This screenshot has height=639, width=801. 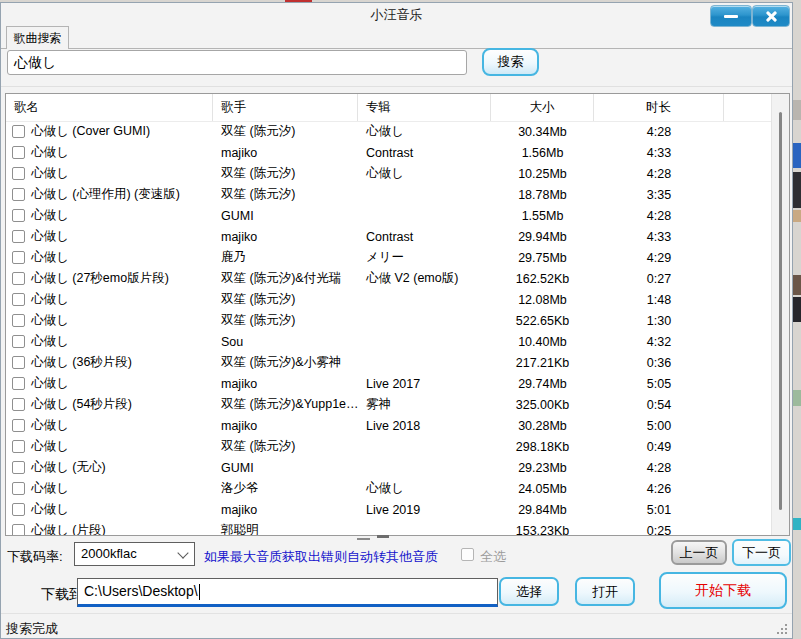 What do you see at coordinates (659, 468) in the screenshot?
I see `duration-cell: 4:28` at bounding box center [659, 468].